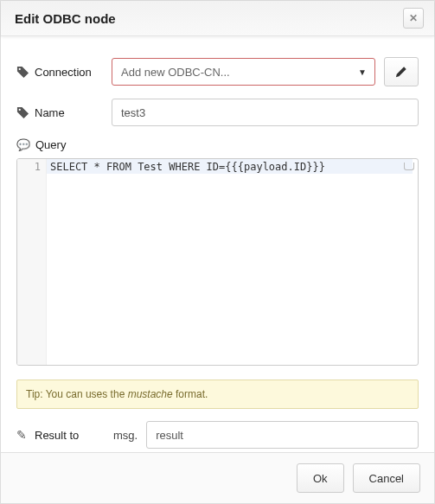 Image resolution: width=435 pixels, height=504 pixels. What do you see at coordinates (190, 394) in the screenshot?
I see `tip-text-suffix: format.` at bounding box center [190, 394].